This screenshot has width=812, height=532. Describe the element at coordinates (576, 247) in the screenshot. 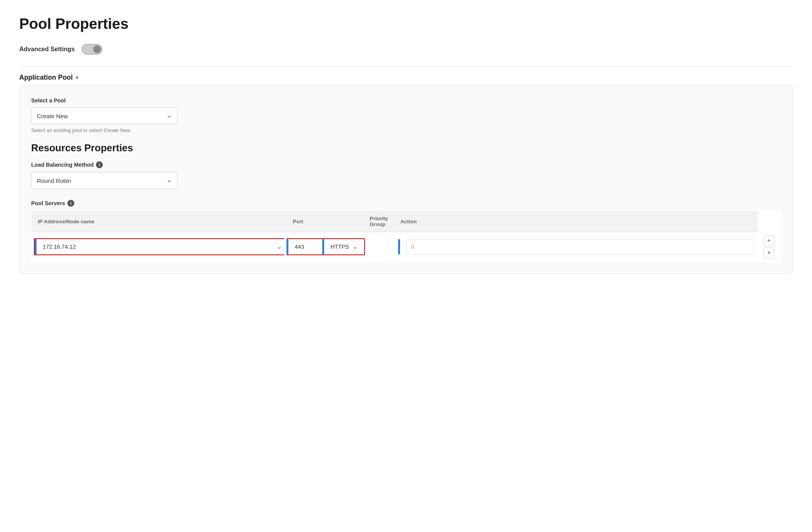

I see `priority-group-container` at that location.